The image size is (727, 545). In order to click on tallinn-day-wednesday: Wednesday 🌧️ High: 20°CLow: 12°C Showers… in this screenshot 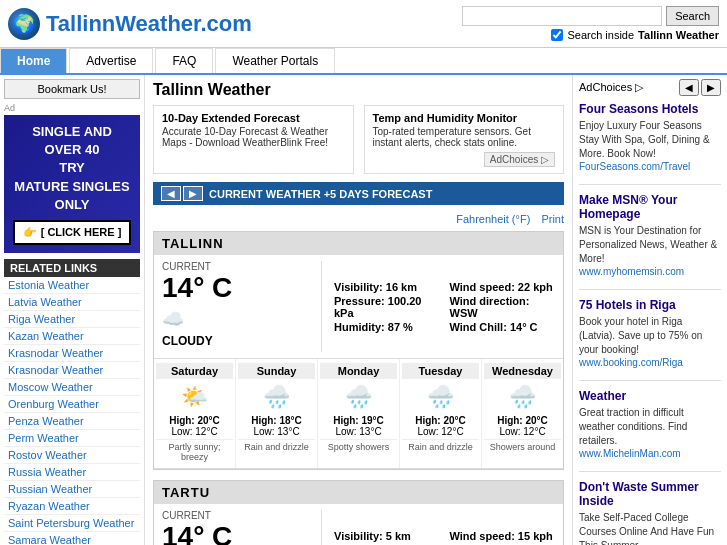, I will do `click(522, 414)`.